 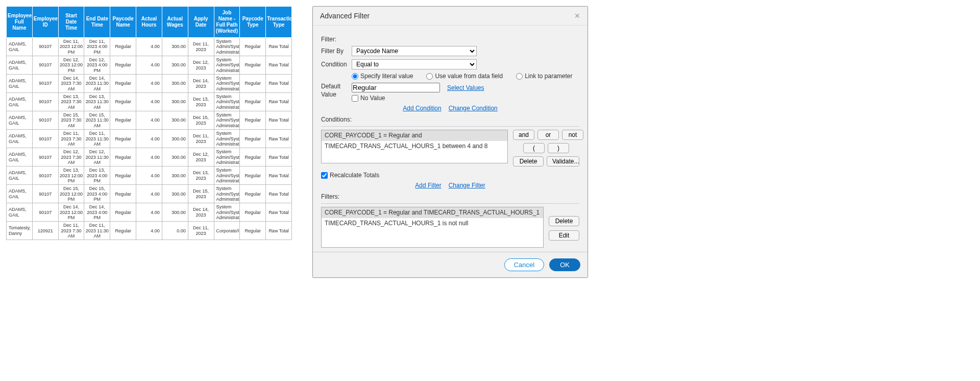 I want to click on column-header: Apply Date, so click(x=201, y=22).